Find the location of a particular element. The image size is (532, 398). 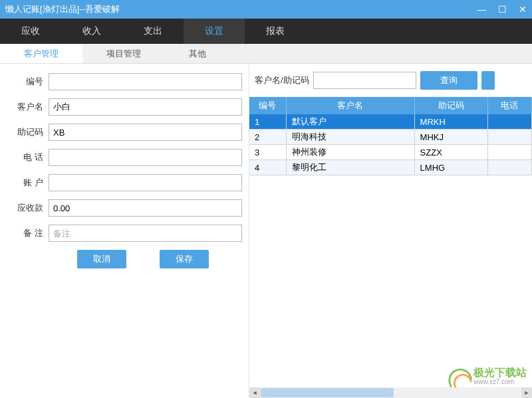

search-label: 客户名/助记码 is located at coordinates (282, 80).